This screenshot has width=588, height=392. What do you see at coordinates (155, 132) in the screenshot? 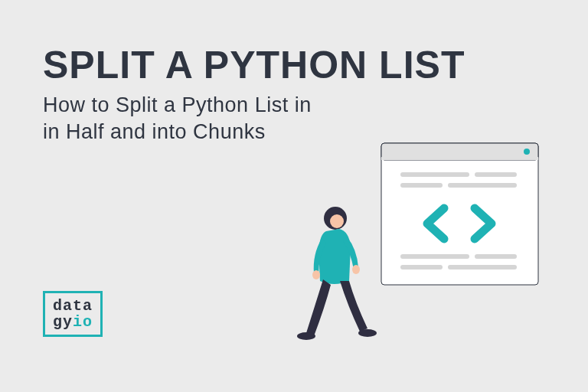
I see `subtitle-line-2: in Half and into Chunks` at bounding box center [155, 132].